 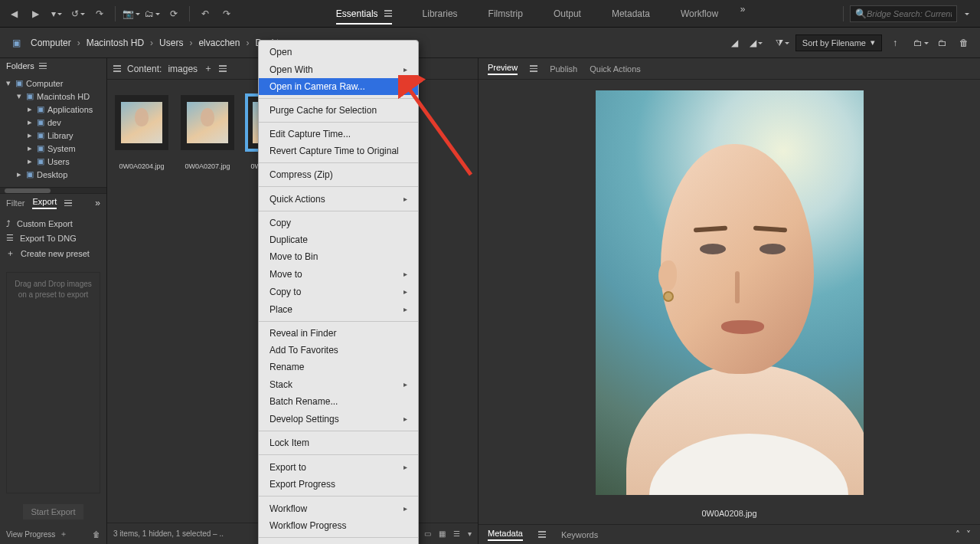 What do you see at coordinates (567, 14) in the screenshot?
I see `workspace-tab-output: Output` at bounding box center [567, 14].